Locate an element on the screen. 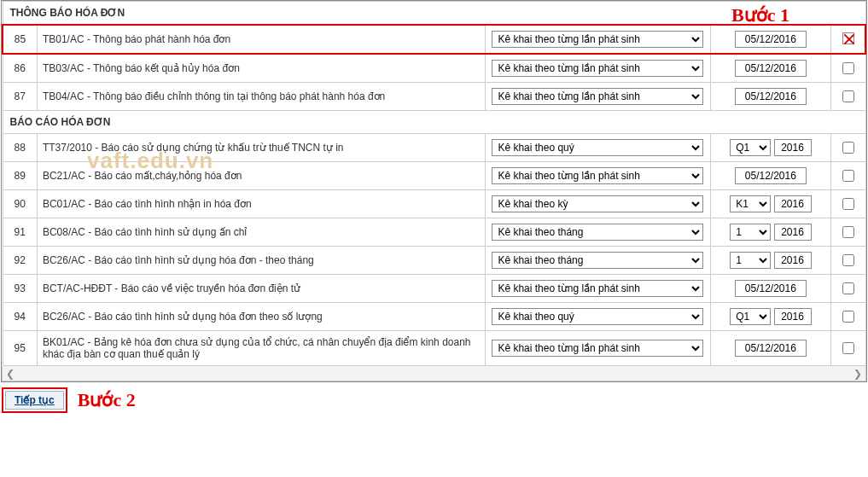 This screenshot has height=477, width=868. table-row: 92BC26/AC - Báo cáo tình hình sử dụng hó… is located at coordinates (434, 261).